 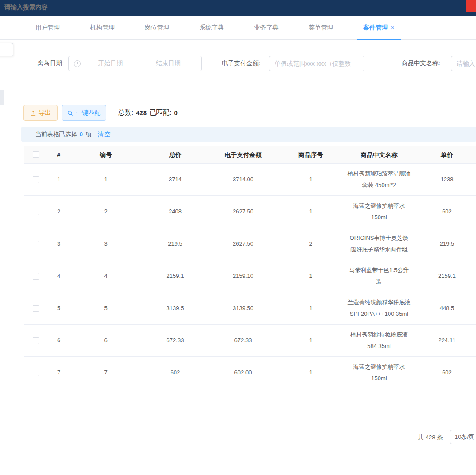 What do you see at coordinates (175, 373) in the screenshot?
I see `cell-total-price: 602` at bounding box center [175, 373].